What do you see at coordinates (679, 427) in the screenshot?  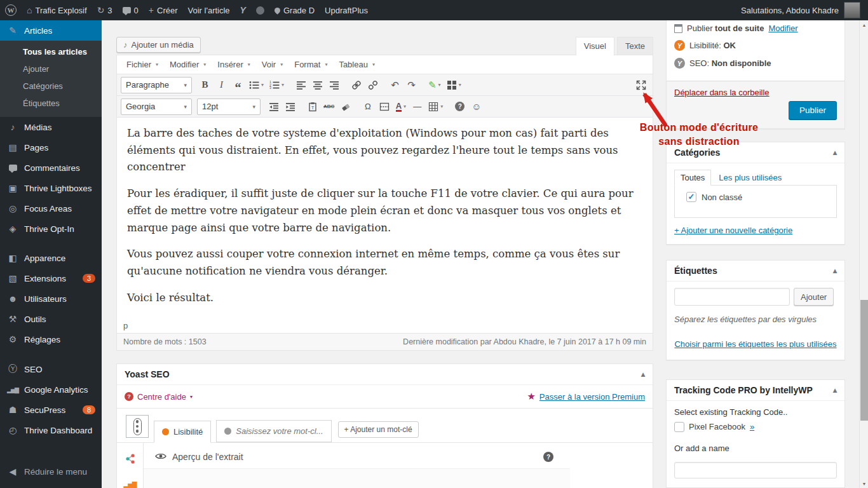 I see `pixel-facebook-checkbox` at bounding box center [679, 427].